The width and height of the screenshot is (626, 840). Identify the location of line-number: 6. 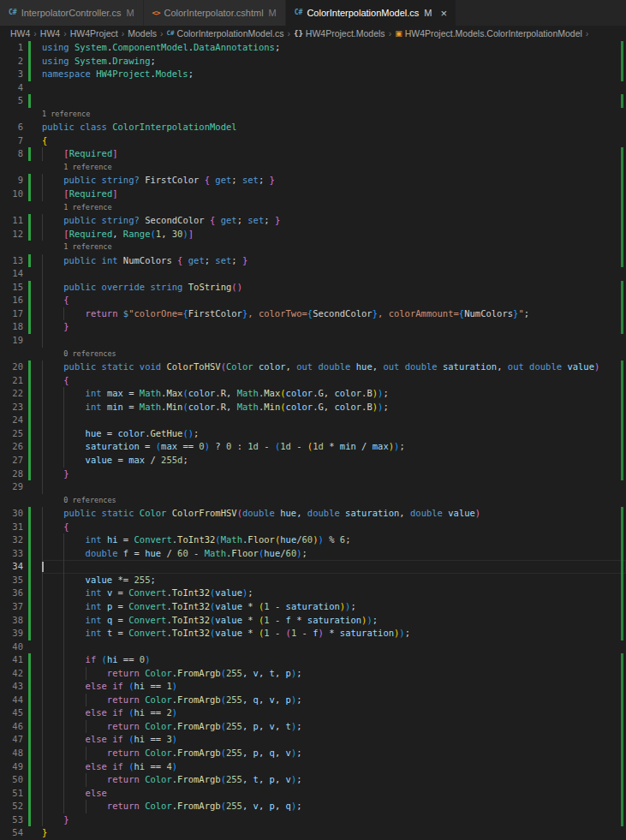
(12, 128).